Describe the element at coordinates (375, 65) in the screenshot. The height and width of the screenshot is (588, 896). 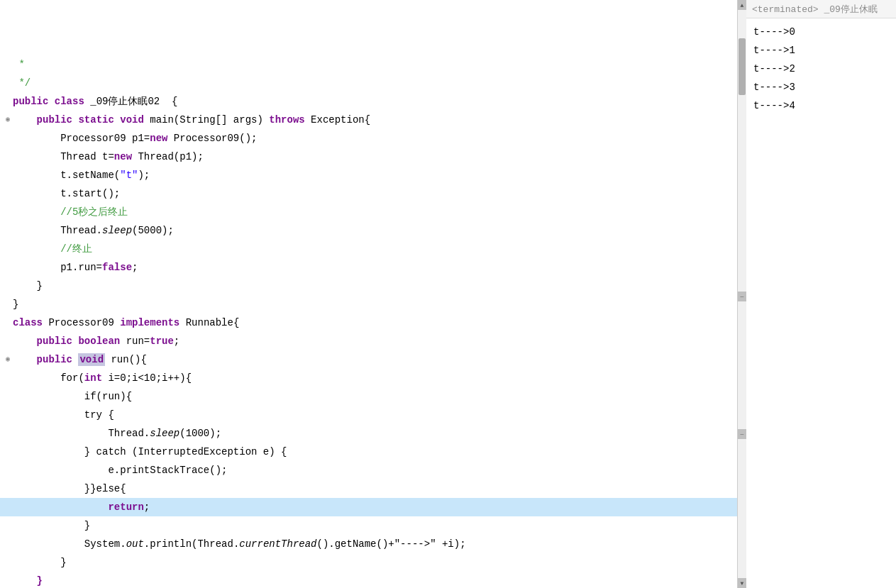
I see `line-text: *` at that location.